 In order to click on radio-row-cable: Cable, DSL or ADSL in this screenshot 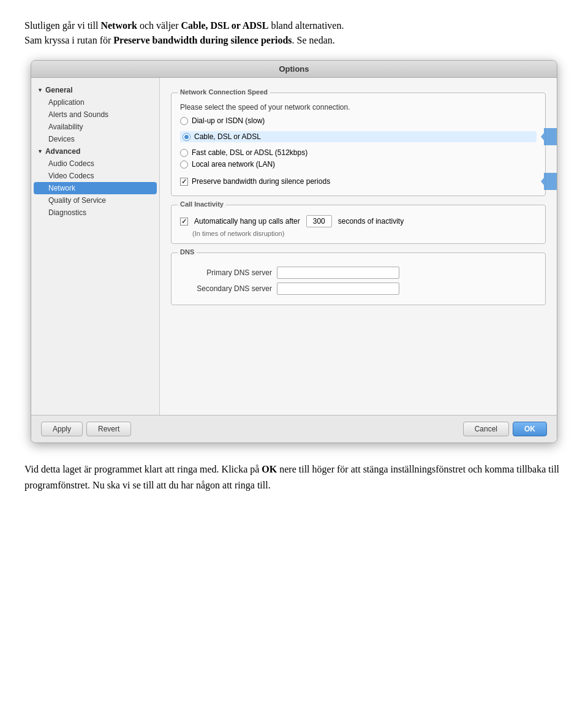, I will do `click(358, 137)`.